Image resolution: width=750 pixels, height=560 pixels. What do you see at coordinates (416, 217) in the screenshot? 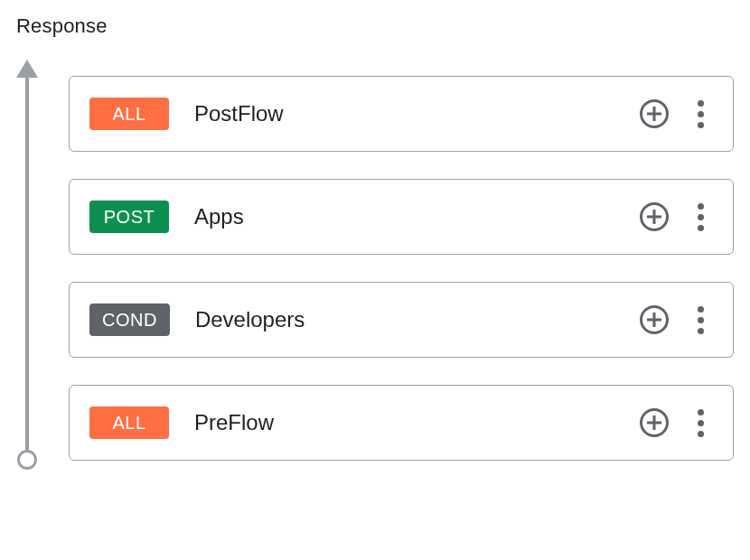
I see `flow-name: Apps` at bounding box center [416, 217].